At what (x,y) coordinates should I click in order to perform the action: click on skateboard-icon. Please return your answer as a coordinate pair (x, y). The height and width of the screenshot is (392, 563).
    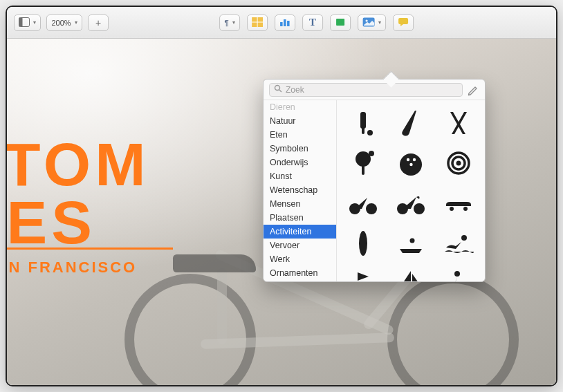
    Looking at the image, I should click on (459, 203).